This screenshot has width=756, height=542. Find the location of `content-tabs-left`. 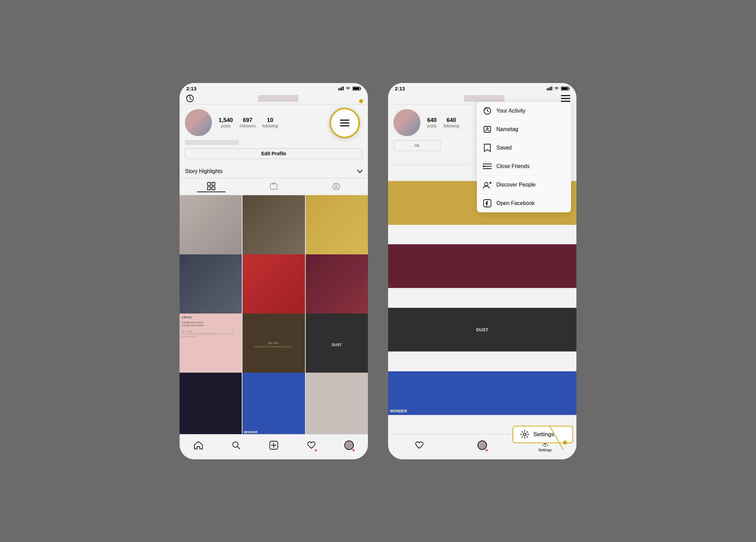

content-tabs-left is located at coordinates (274, 187).